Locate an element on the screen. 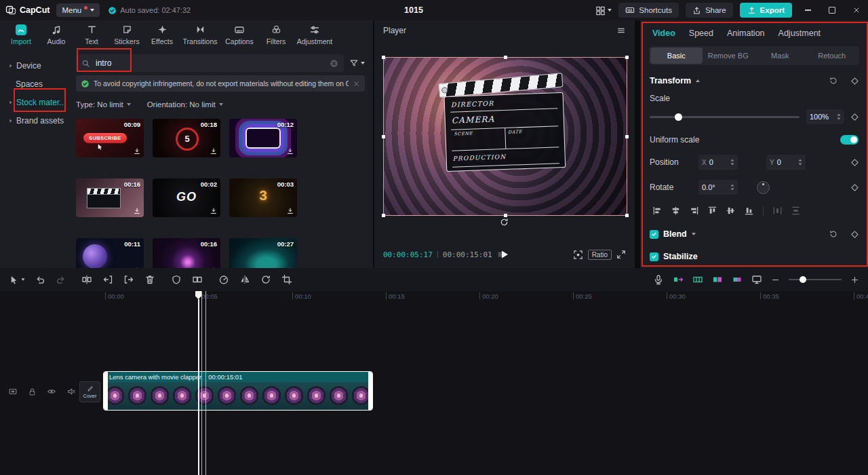 This screenshot has height=475, width=868. display-mode-icon is located at coordinates (757, 280).